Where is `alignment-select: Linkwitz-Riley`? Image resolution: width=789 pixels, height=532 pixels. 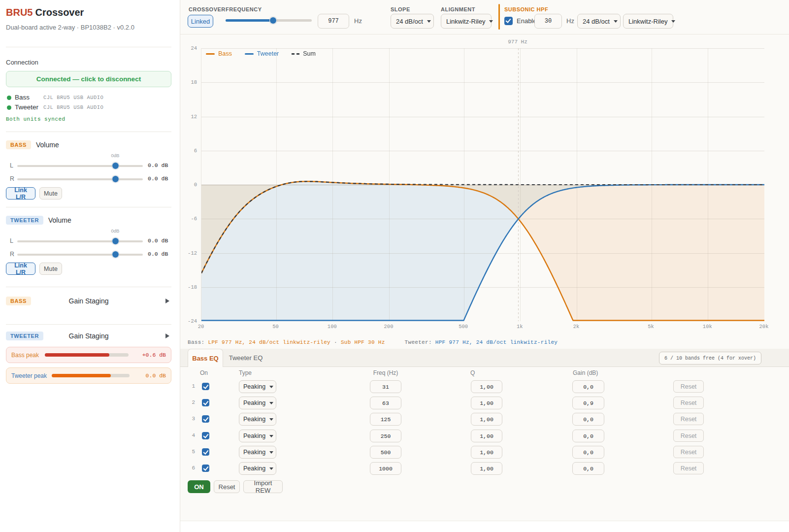 alignment-select: Linkwitz-Riley is located at coordinates (466, 21).